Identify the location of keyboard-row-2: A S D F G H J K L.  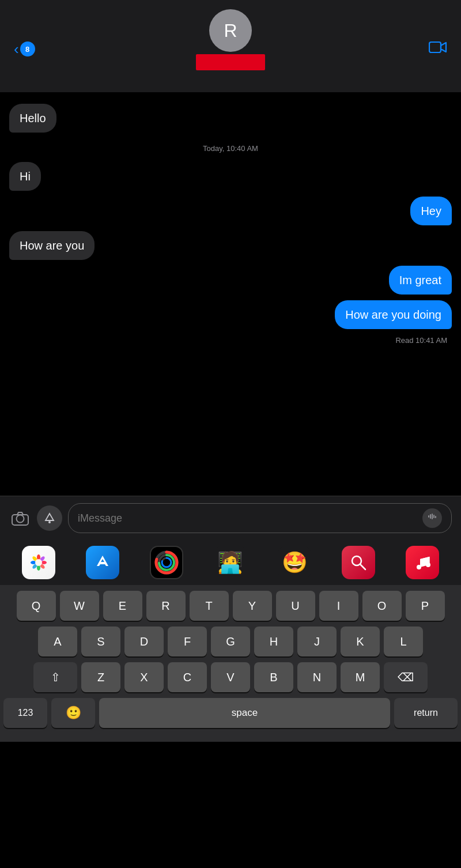
(231, 641).